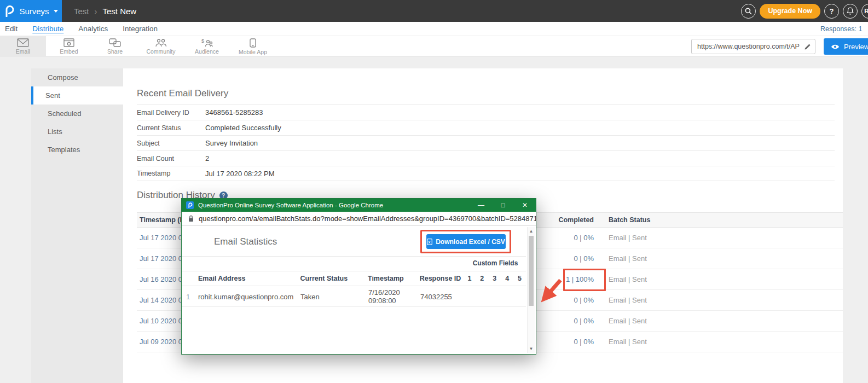 This screenshot has height=383, width=868. What do you see at coordinates (531, 290) in the screenshot?
I see `scrollbar: ▲ ▼` at bounding box center [531, 290].